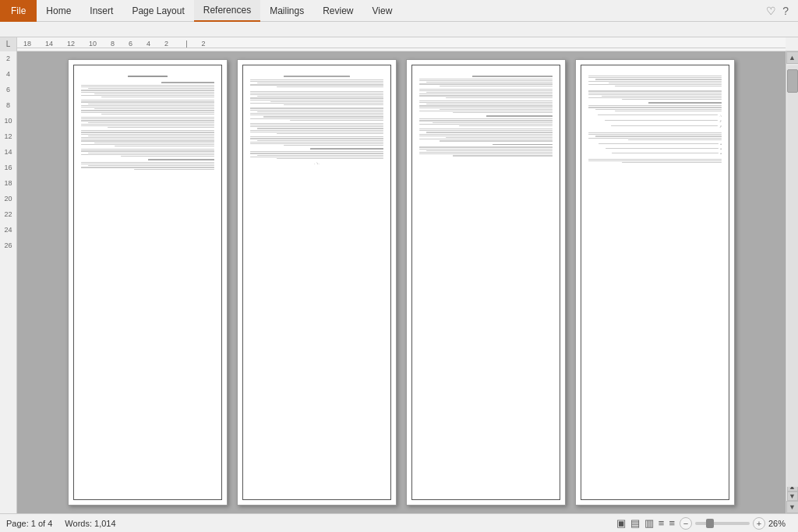 The image size is (798, 532). Describe the element at coordinates (672, 523) in the screenshot. I see `view-read-icon: ≡` at that location.